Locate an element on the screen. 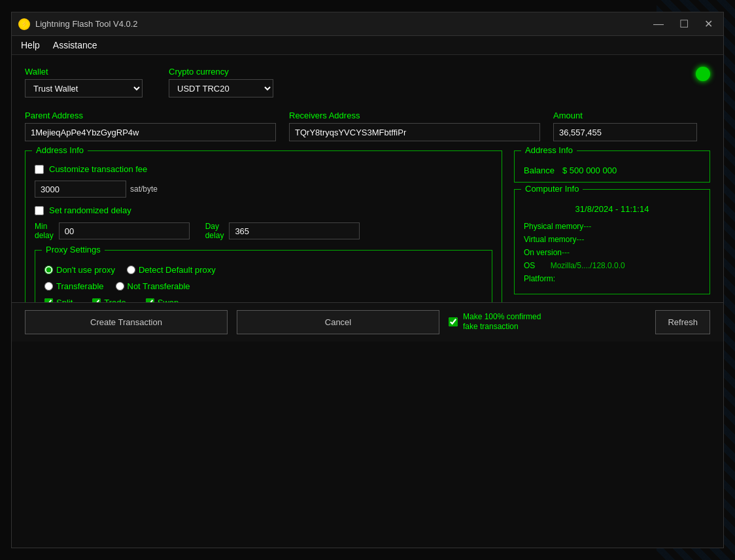 The height and width of the screenshot is (560, 735). fake-transaction-label: Make 100% confirmed fake transaction is located at coordinates (505, 322).